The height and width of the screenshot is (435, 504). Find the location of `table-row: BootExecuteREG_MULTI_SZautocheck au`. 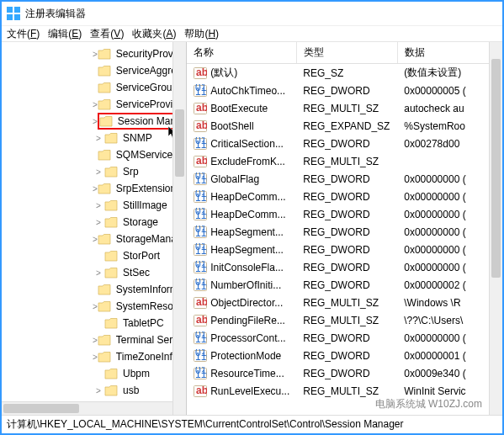

table-row: BootExecuteREG_MULTI_SZautocheck au is located at coordinates (345, 108).